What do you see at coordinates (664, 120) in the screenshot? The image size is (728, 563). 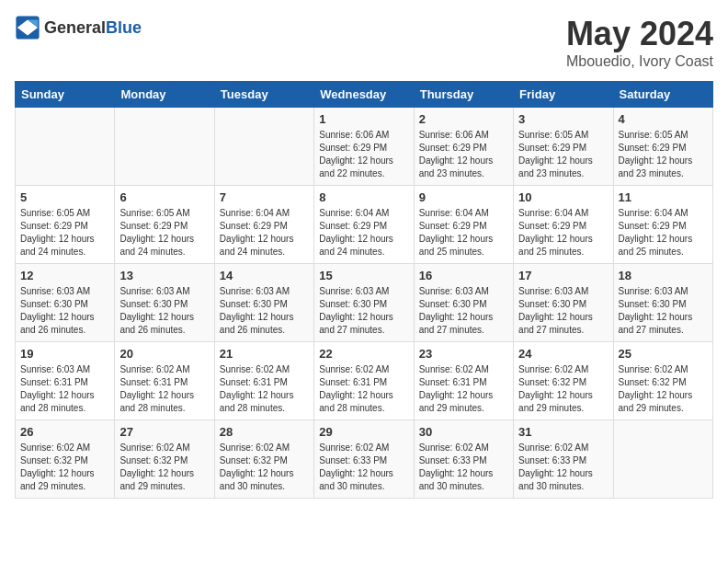 I see `day-number: 4` at bounding box center [664, 120].